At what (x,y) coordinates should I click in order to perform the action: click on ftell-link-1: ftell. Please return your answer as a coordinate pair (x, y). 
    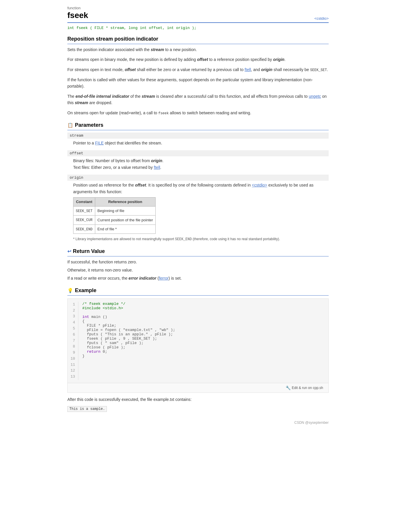
    Looking at the image, I should click on (248, 70).